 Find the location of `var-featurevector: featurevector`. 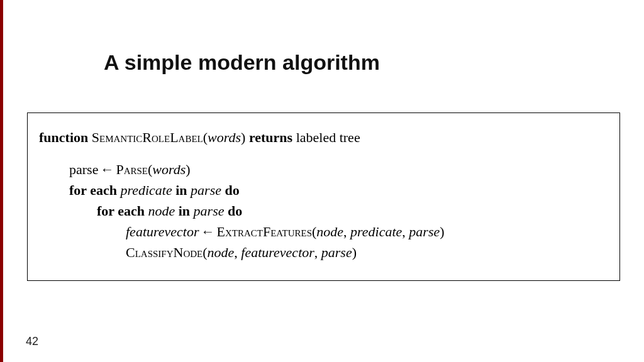

var-featurevector: featurevector is located at coordinates (162, 231).